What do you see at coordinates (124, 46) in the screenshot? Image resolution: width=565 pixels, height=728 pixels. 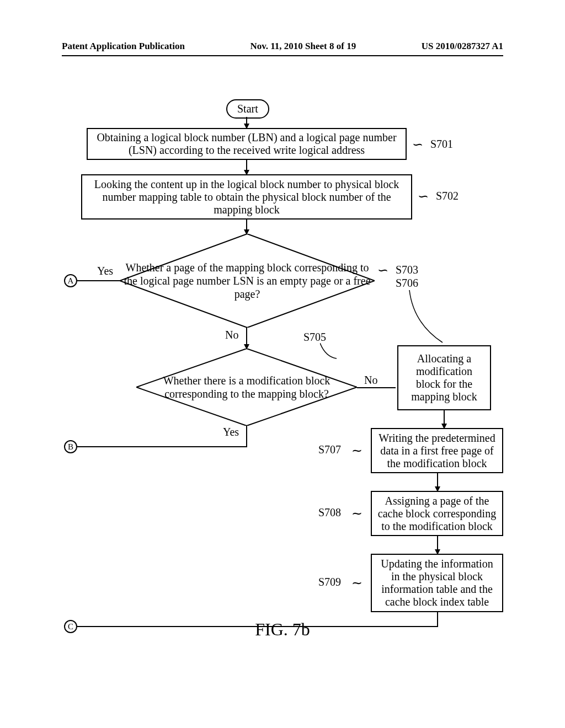 I see `header-left: Patent Application Publication` at bounding box center [124, 46].